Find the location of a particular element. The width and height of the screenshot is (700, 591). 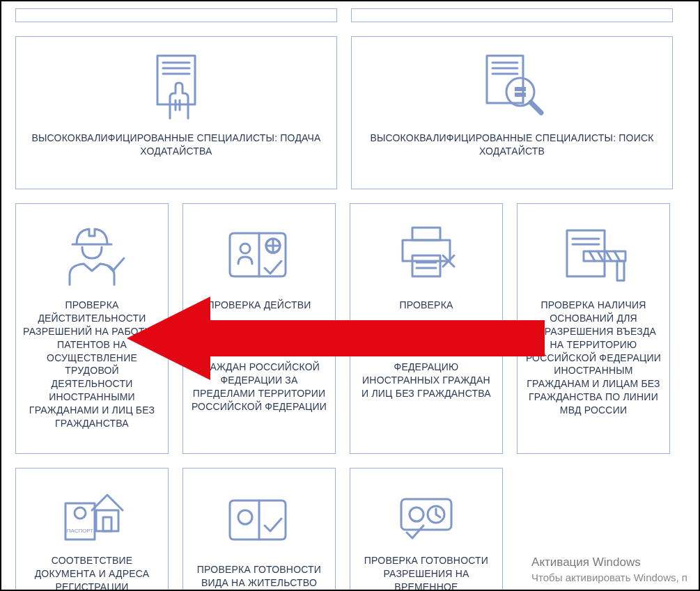

tile-submit-application: ВЫСОКОКВАЛИФИЦИРОВАННЫЕ СПЕЦИАЛИСТЫ: ПОД… is located at coordinates (176, 113).